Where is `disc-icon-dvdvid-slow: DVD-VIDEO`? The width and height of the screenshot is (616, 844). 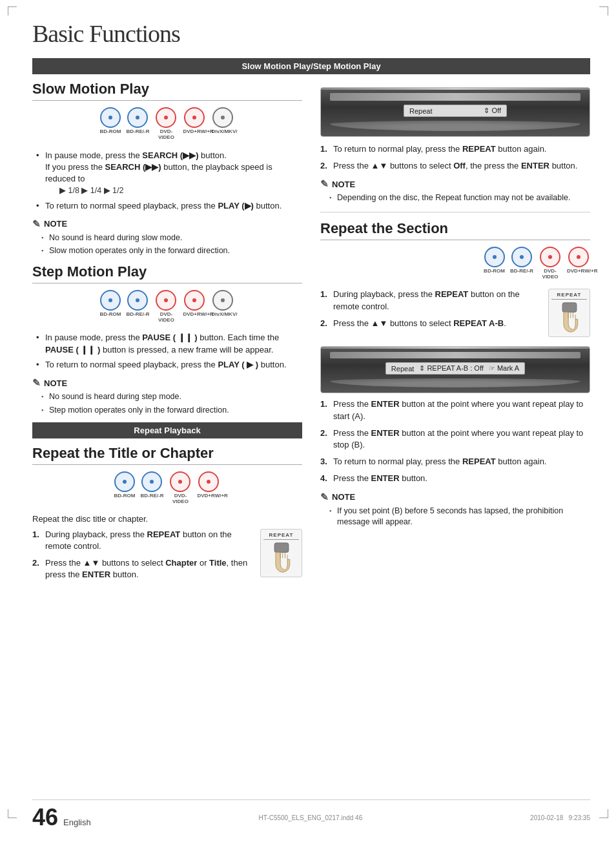 disc-icon-dvdvid-slow: DVD-VIDEO is located at coordinates (166, 124).